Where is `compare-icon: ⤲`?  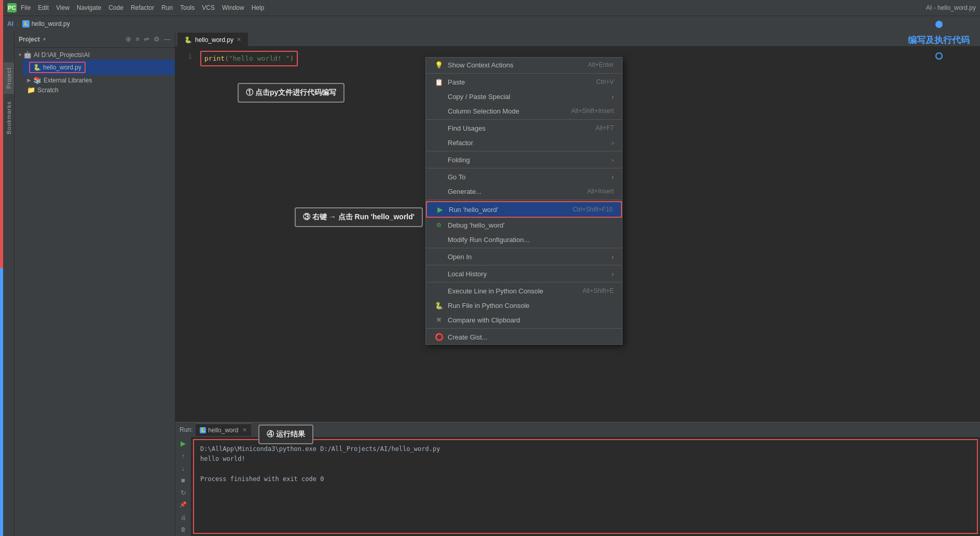
compare-icon: ⤲ is located at coordinates (439, 320).